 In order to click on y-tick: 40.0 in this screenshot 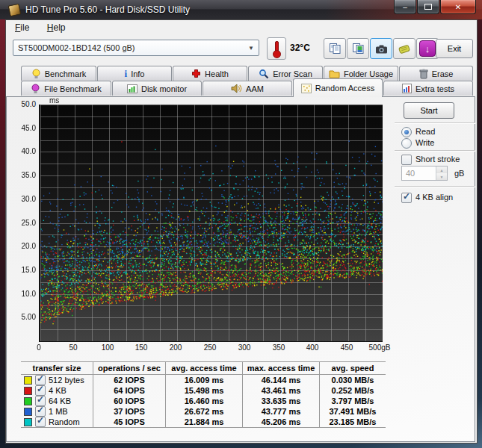, I will do `click(24, 151)`.